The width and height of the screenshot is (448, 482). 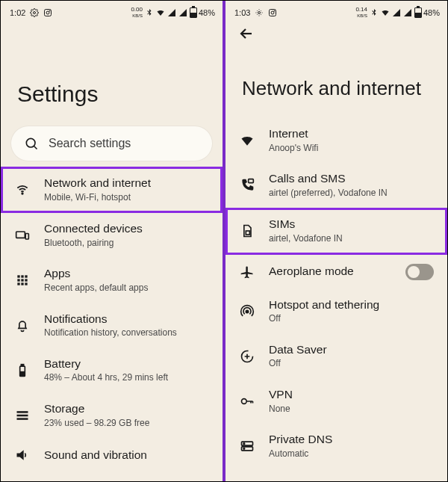 What do you see at coordinates (127, 410) in the screenshot?
I see `item-label: Storage` at bounding box center [127, 410].